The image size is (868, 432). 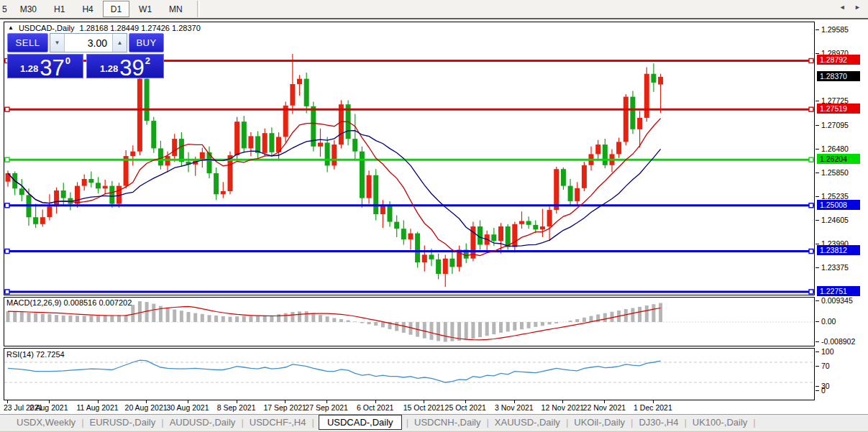 What do you see at coordinates (175, 9) in the screenshot?
I see `timeframe-mn-button: MN` at bounding box center [175, 9].